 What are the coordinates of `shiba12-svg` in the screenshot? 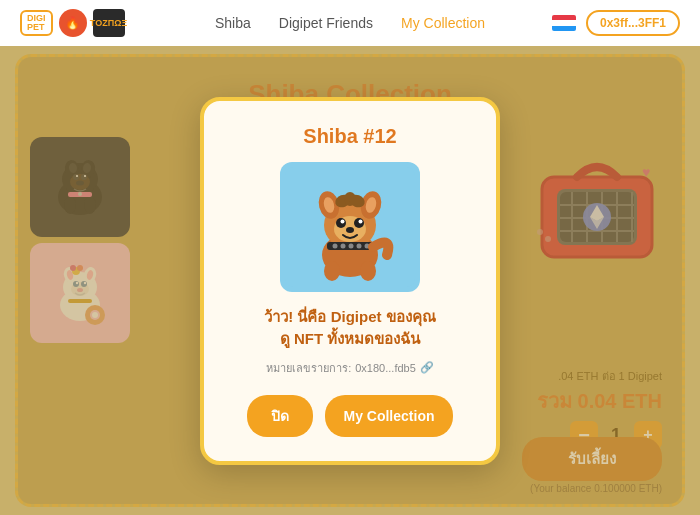 It's located at (350, 227).